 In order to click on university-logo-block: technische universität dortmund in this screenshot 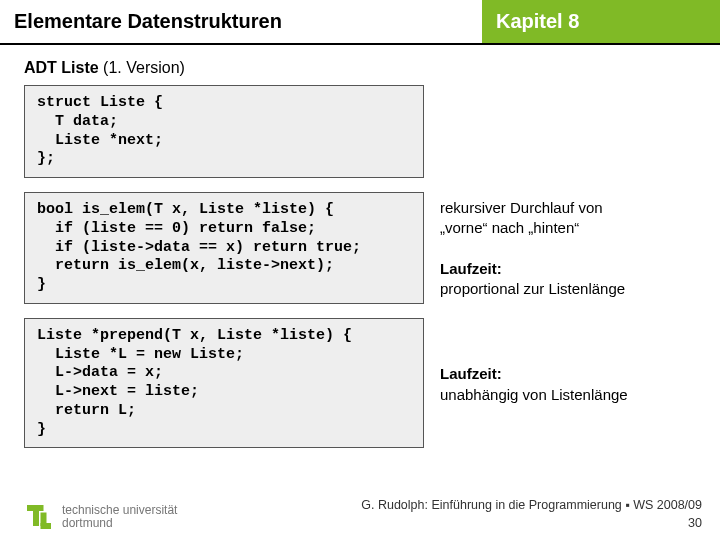, I will do `click(100, 517)`.